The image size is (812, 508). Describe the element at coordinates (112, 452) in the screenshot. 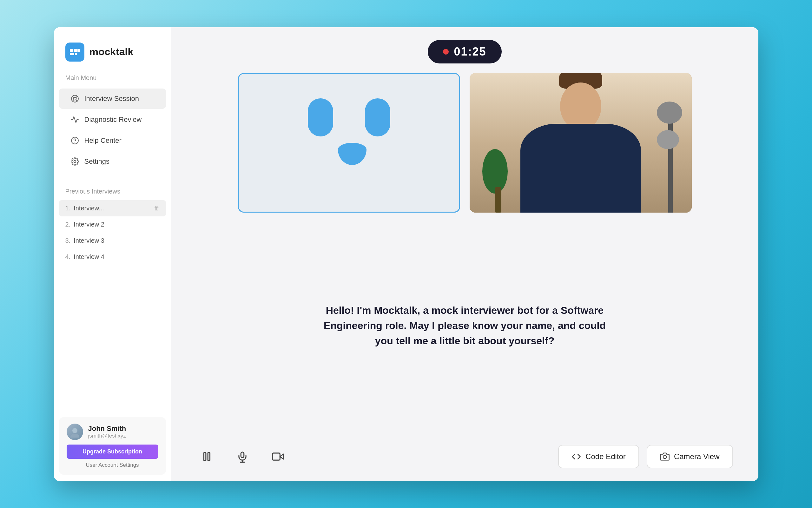

I see `upgrade-button: Upgrade Subscription` at that location.